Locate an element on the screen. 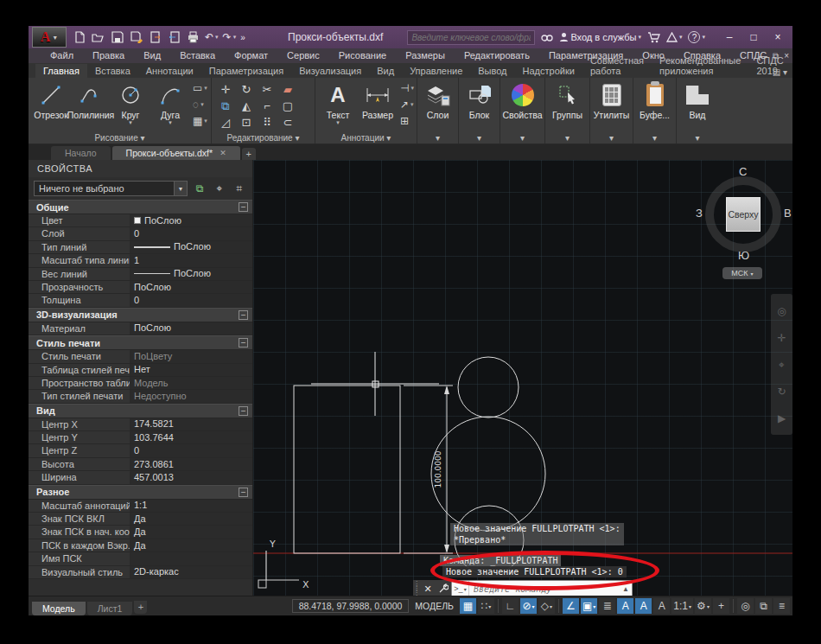 The width and height of the screenshot is (821, 644). trim-button: ✂ is located at coordinates (267, 90).